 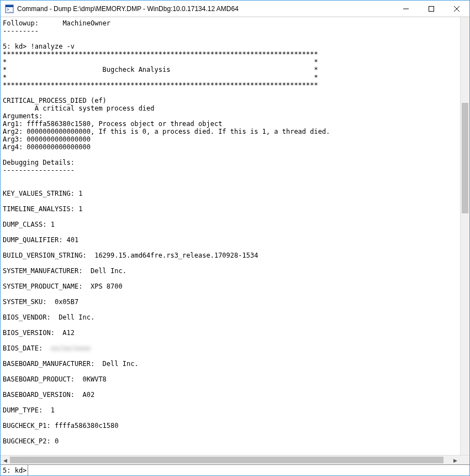 What do you see at coordinates (455, 460) in the screenshot?
I see `scroll-right-icon: ▶` at bounding box center [455, 460].